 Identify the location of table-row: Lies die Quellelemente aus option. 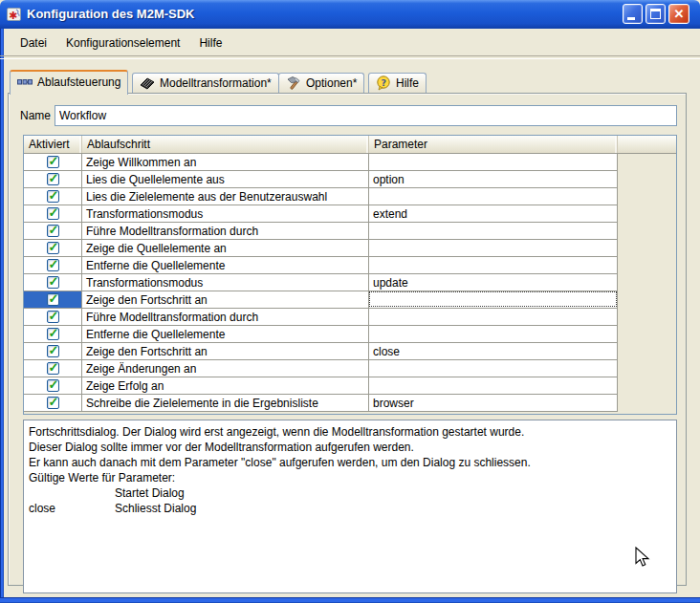
(350, 180).